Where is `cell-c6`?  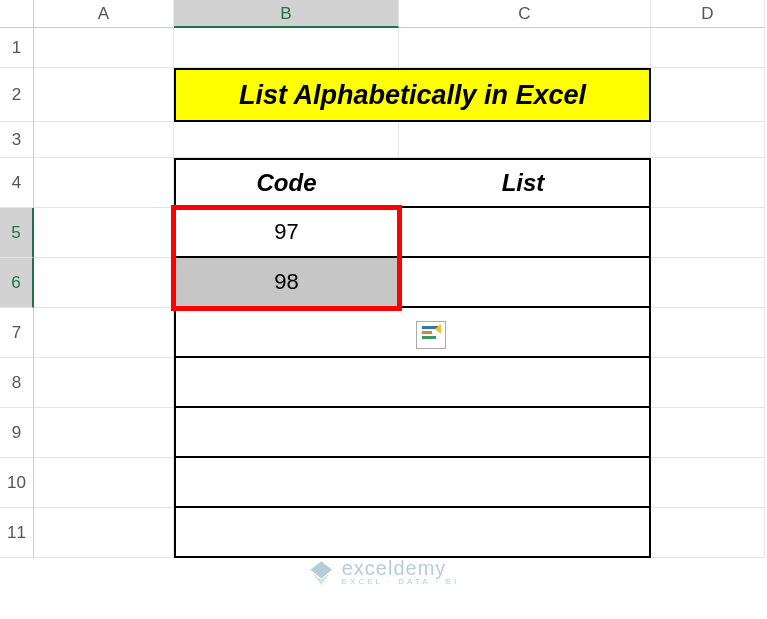 cell-c6 is located at coordinates (524, 283).